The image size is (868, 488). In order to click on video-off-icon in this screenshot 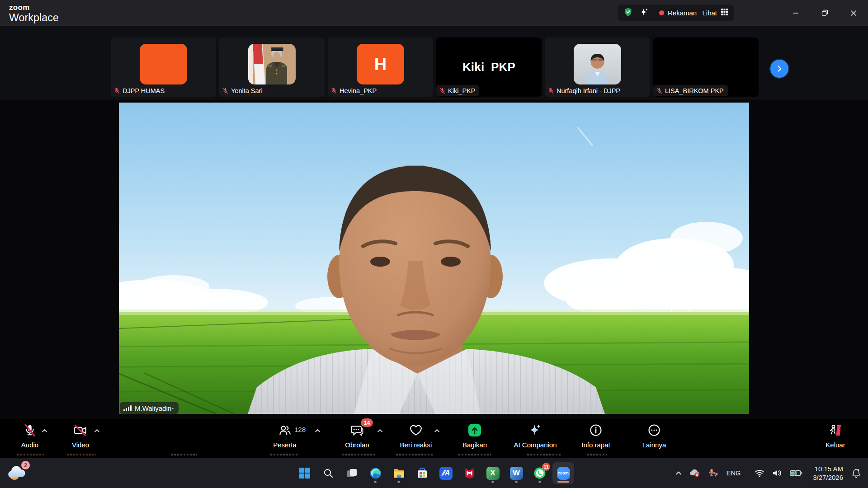, I will do `click(80, 430)`.